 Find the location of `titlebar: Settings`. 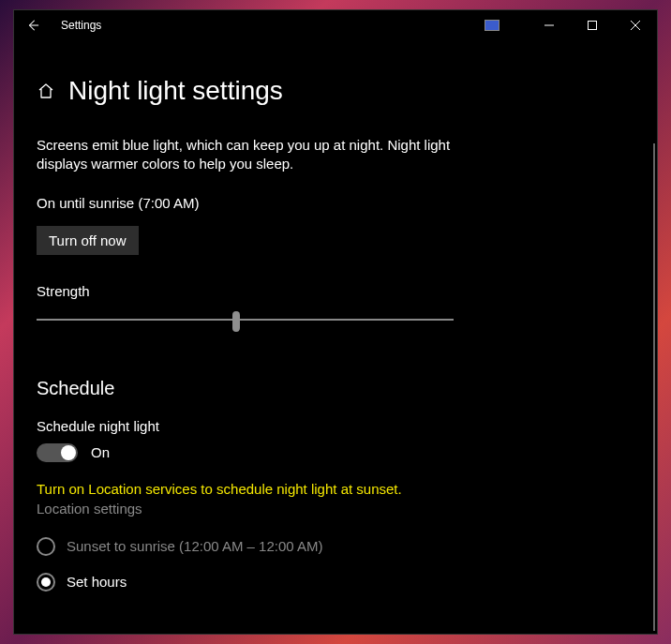

titlebar: Settings is located at coordinates (336, 25).